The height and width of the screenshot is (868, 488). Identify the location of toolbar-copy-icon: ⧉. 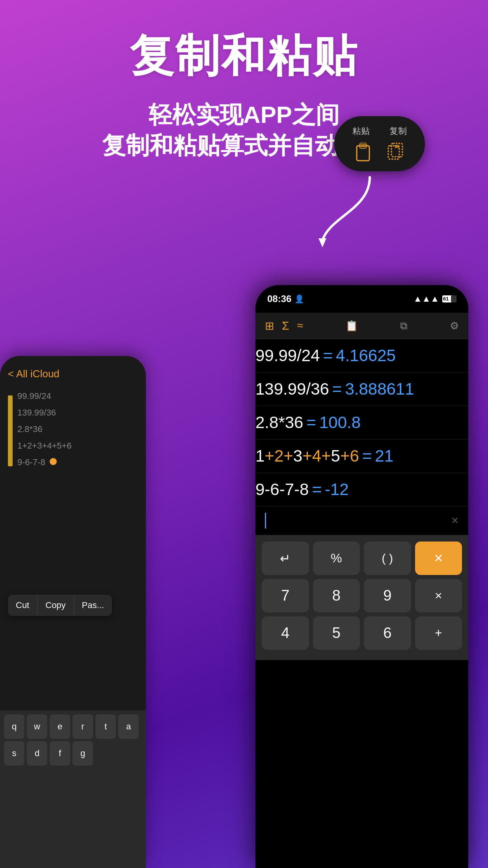
(404, 326).